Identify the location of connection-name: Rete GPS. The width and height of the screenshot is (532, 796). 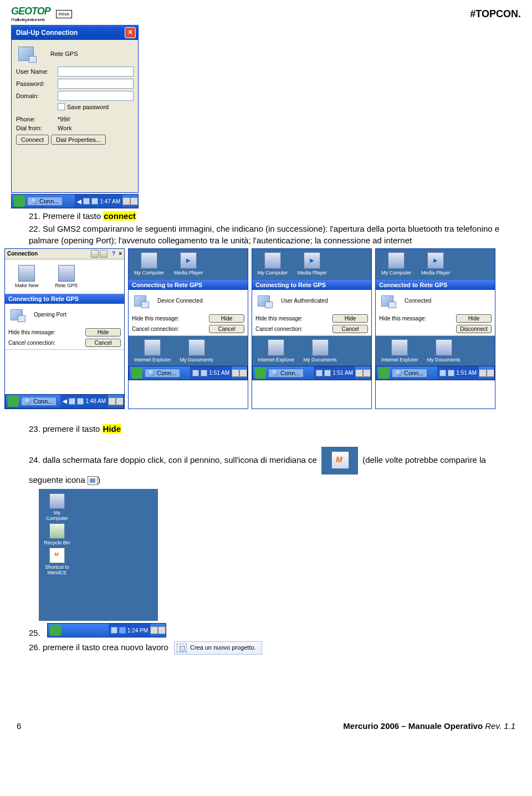
(64, 54).